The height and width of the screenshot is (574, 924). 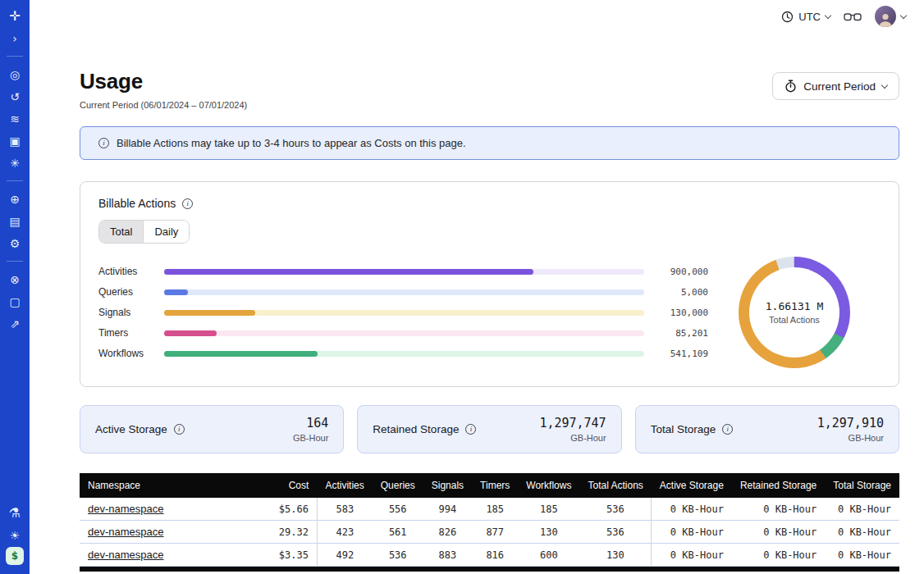 What do you see at coordinates (15, 141) in the screenshot?
I see `cube-icon: ▣` at bounding box center [15, 141].